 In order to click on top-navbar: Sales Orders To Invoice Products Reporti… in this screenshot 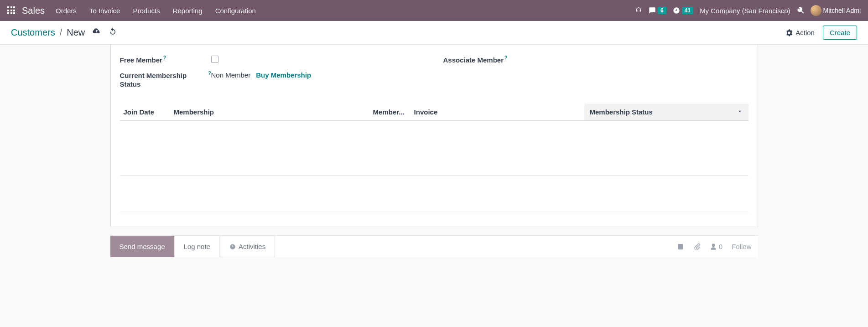, I will do `click(434, 10)`.